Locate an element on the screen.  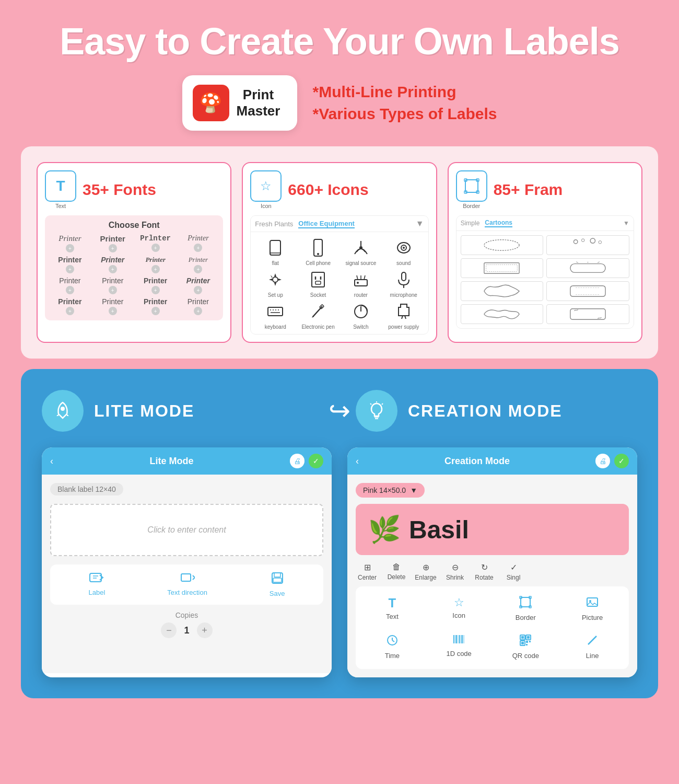
icon-item-socket: Socket is located at coordinates (318, 283).